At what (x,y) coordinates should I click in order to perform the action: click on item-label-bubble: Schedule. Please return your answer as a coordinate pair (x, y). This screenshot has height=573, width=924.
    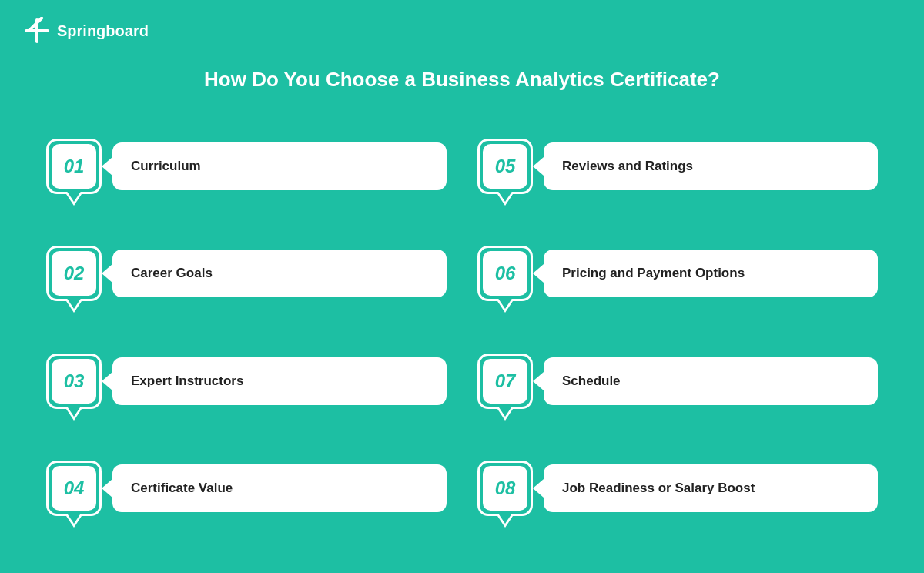
    Looking at the image, I should click on (711, 381).